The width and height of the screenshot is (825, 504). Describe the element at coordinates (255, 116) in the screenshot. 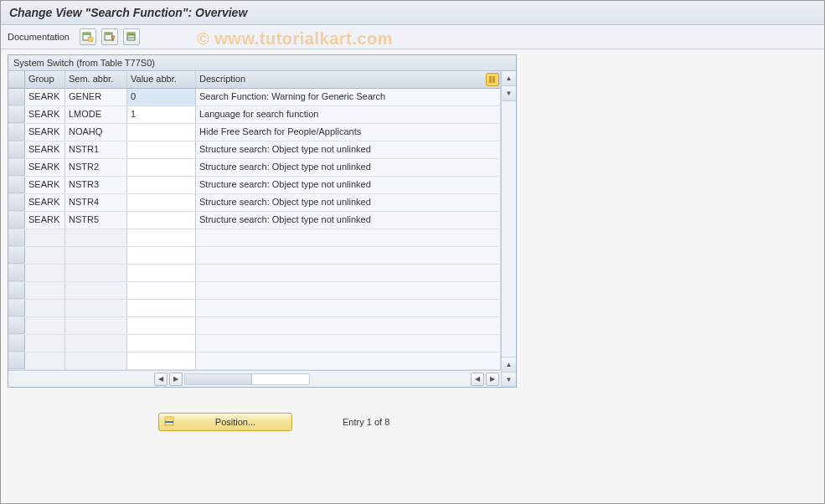

I see `table-row: SEARKLMODE1Language for search function` at that location.